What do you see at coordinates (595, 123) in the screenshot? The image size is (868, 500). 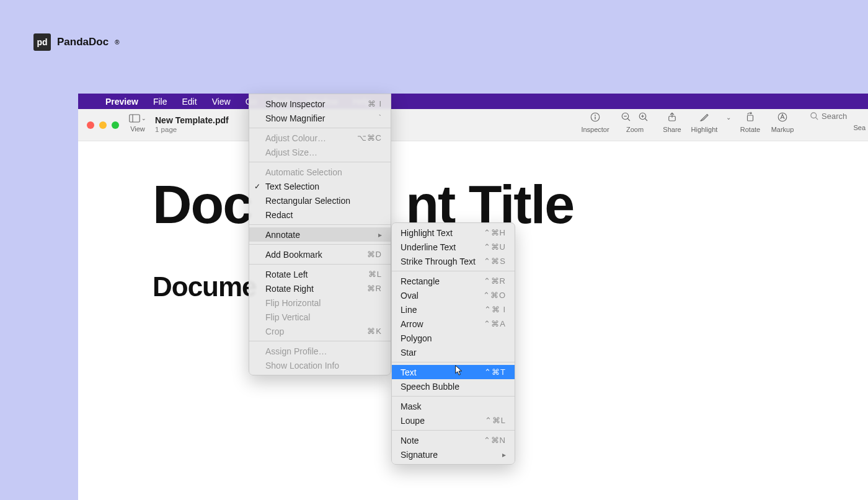 I see `inspector-button: Inspector` at bounding box center [595, 123].